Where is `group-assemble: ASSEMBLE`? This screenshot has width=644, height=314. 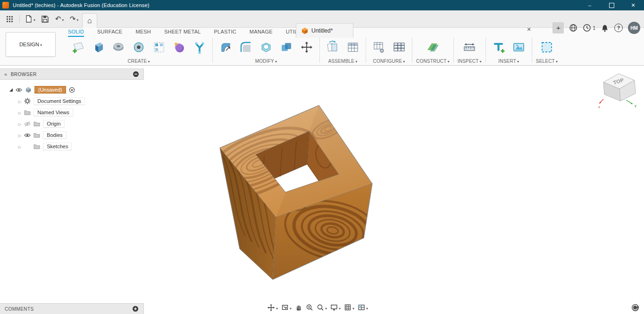
group-assemble: ASSEMBLE is located at coordinates (343, 51).